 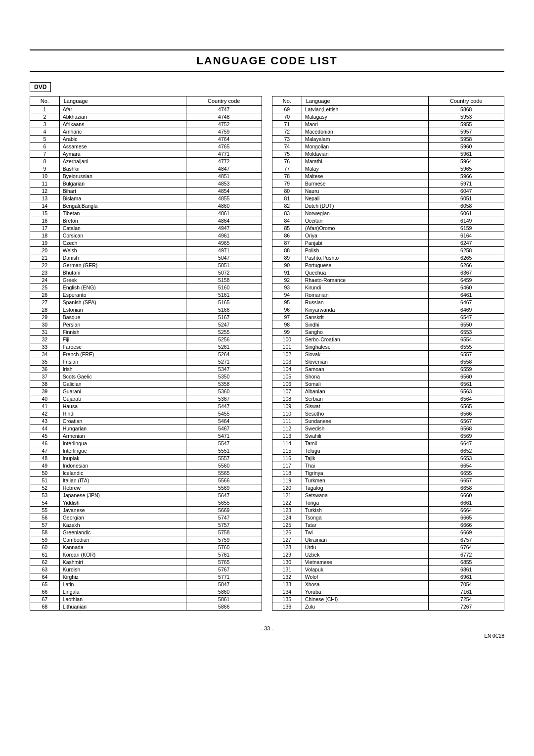 What do you see at coordinates (224, 503) in the screenshot?
I see `row-code: 5655` at bounding box center [224, 503].